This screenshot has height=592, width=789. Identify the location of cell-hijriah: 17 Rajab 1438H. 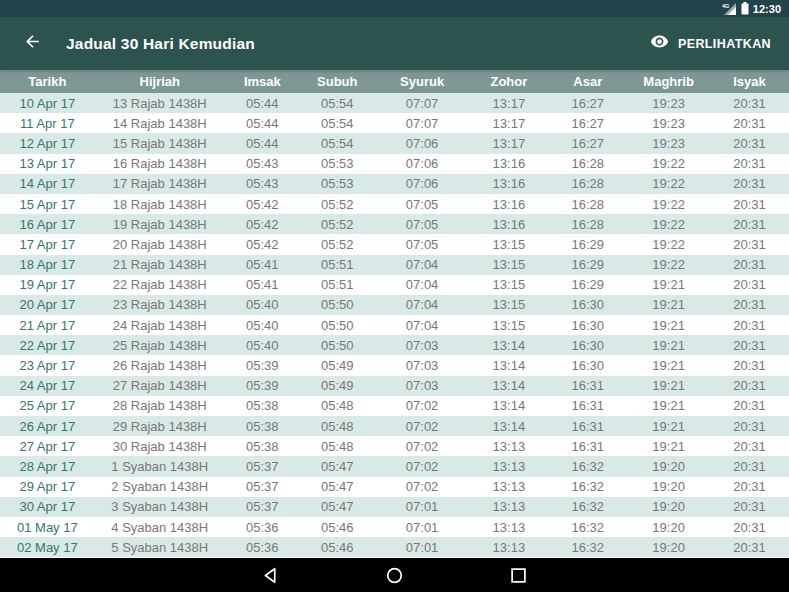
(160, 184).